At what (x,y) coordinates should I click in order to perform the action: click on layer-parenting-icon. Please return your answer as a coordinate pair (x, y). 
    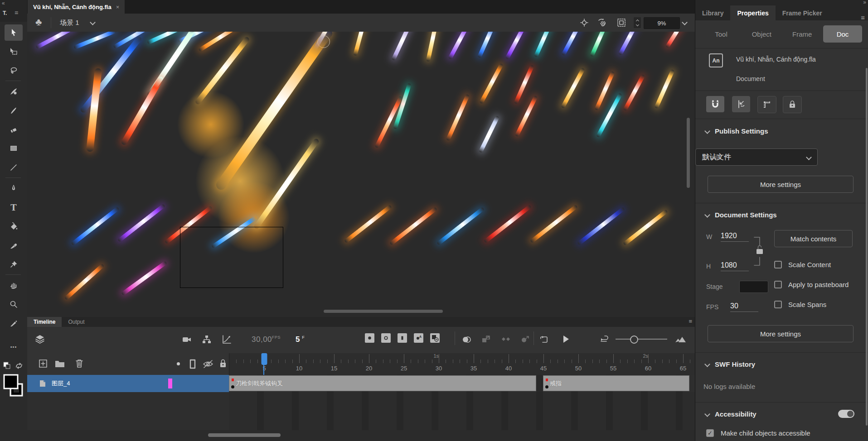
    Looking at the image, I should click on (207, 340).